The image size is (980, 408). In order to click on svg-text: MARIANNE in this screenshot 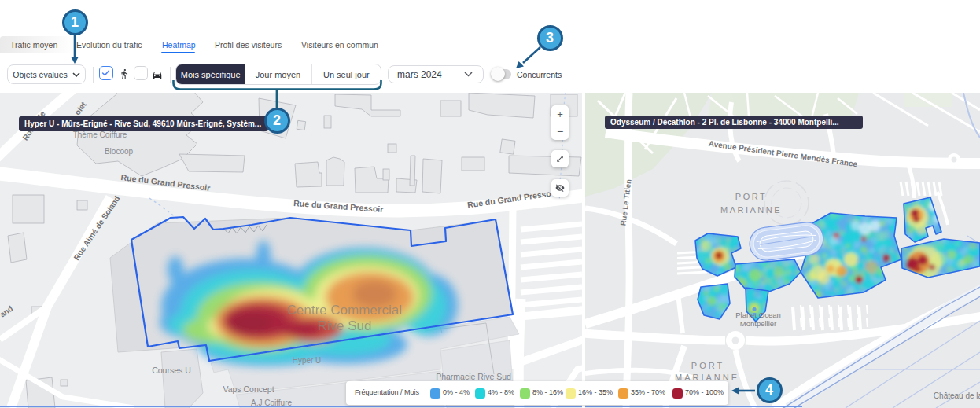, I will do `click(751, 210)`.